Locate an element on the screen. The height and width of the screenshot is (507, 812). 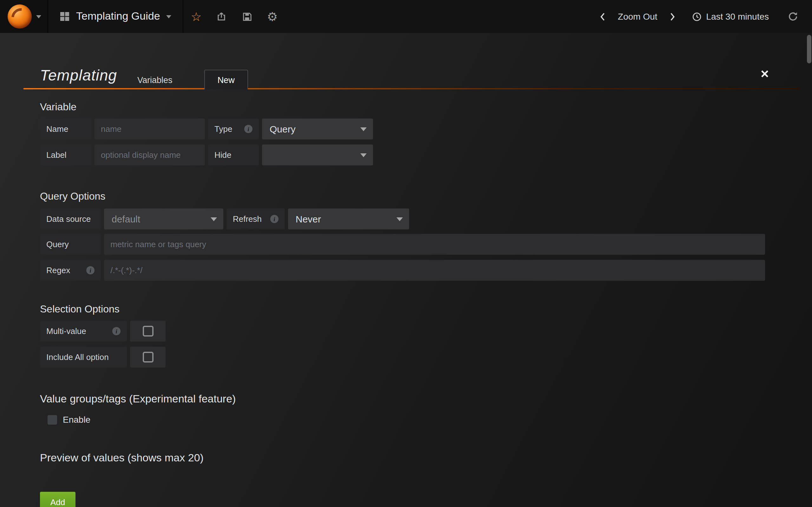
multi-value-label: Multi-value is located at coordinates (83, 331).